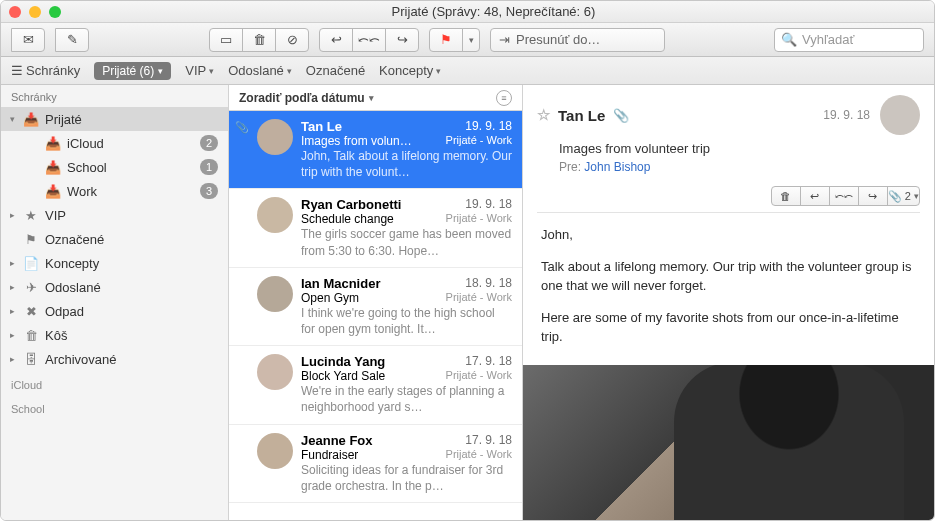  Describe the element at coordinates (406, 321) in the screenshot. I see `message-preview-text: I think we're going to the high school f…` at that location.